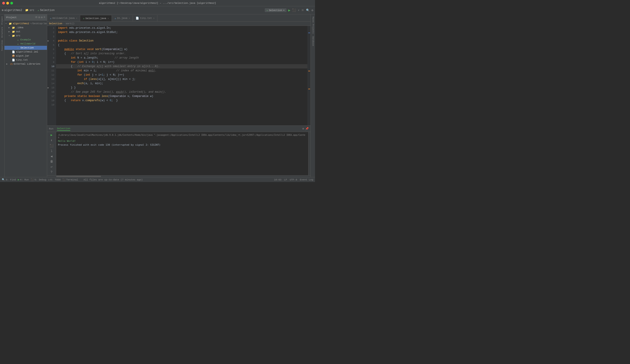 This screenshot has width=630, height=364. Describe the element at coordinates (52, 140) in the screenshot. I see `run-up-button: ⬆` at that location.